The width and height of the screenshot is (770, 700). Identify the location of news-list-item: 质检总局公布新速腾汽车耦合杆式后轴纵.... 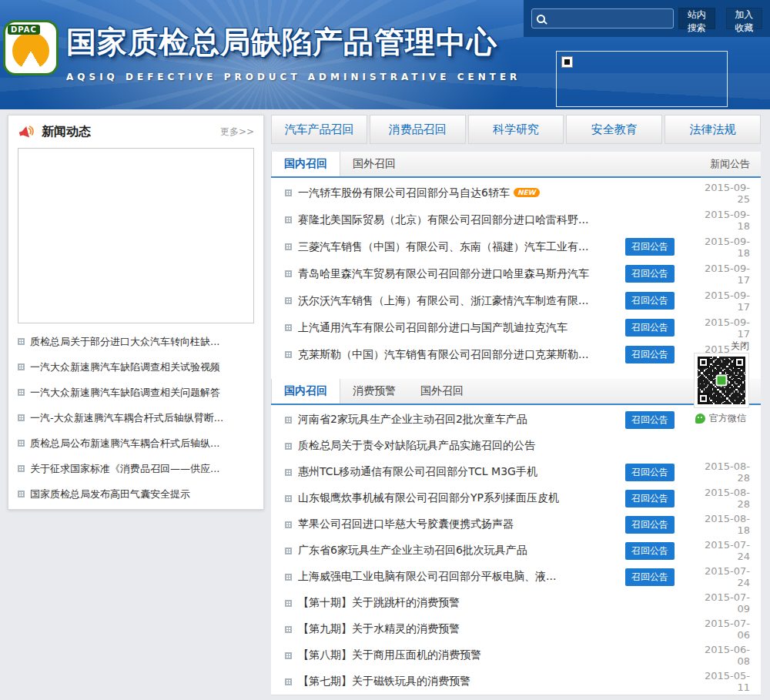
(136, 444).